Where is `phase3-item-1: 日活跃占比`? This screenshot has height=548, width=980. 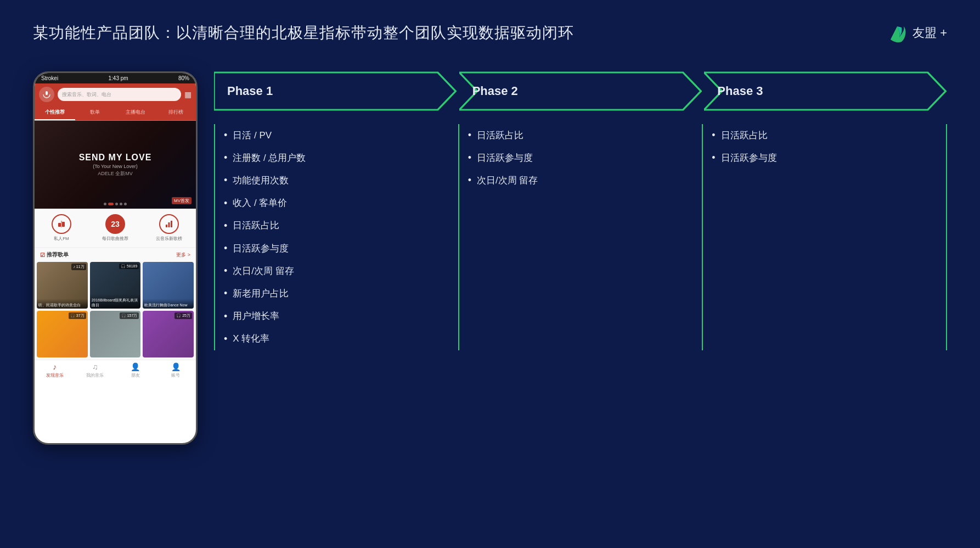 phase3-item-1: 日活跃占比 is located at coordinates (823, 135).